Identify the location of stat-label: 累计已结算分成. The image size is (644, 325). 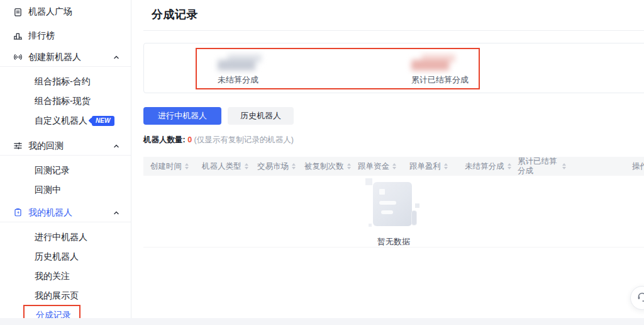
(440, 80).